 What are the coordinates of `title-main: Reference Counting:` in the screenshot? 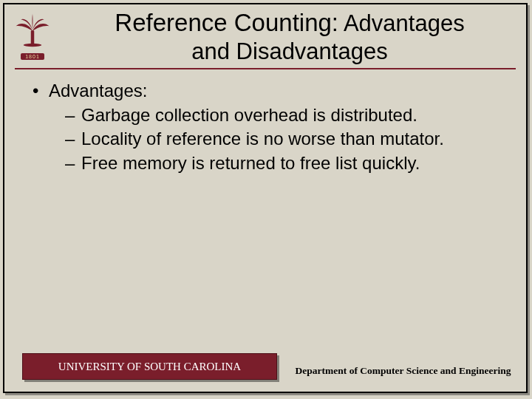 It's located at (226, 22).